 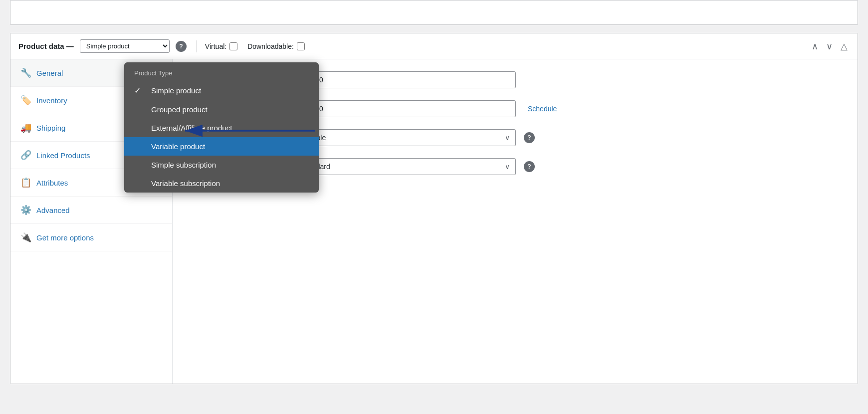 I want to click on plugin-icon: 🔌, so click(x=26, y=237).